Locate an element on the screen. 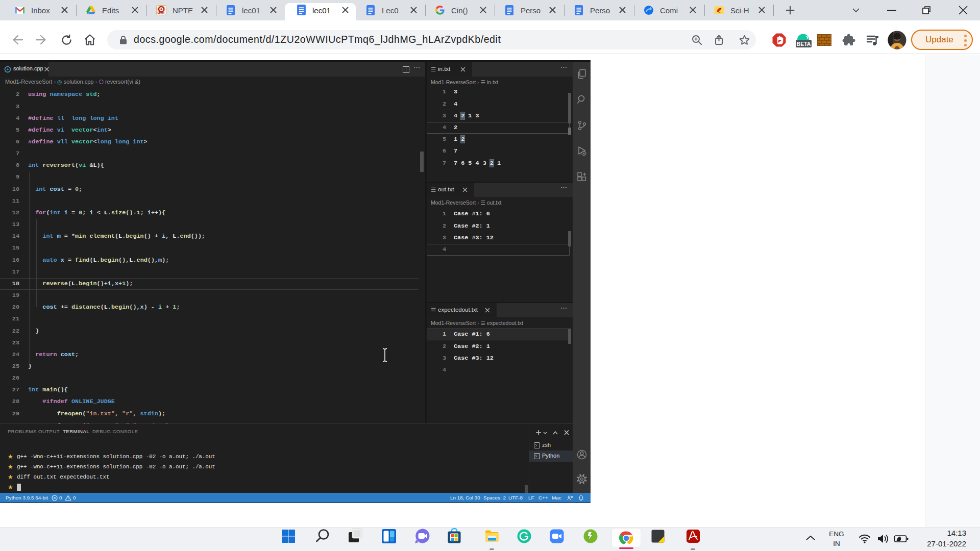 This screenshot has width=980, height=551. svg-text: BETA is located at coordinates (804, 44).